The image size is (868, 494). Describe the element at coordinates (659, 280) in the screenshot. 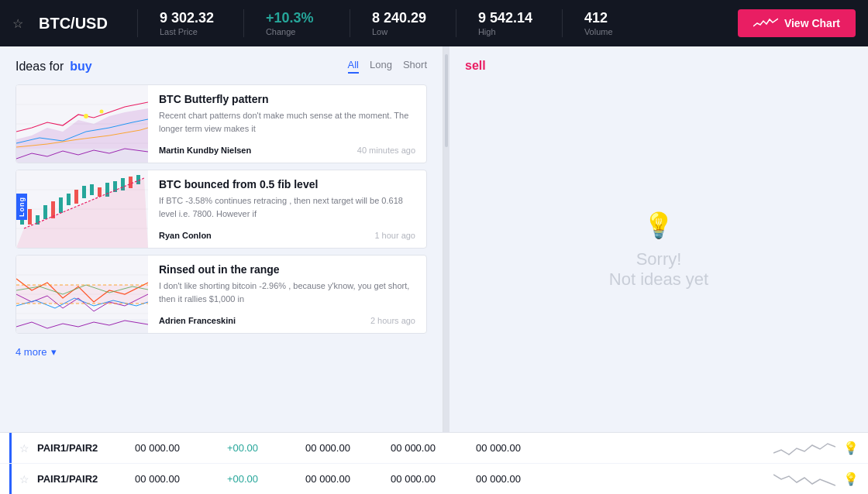

I see `empty-text-2: Not ideas yet` at that location.